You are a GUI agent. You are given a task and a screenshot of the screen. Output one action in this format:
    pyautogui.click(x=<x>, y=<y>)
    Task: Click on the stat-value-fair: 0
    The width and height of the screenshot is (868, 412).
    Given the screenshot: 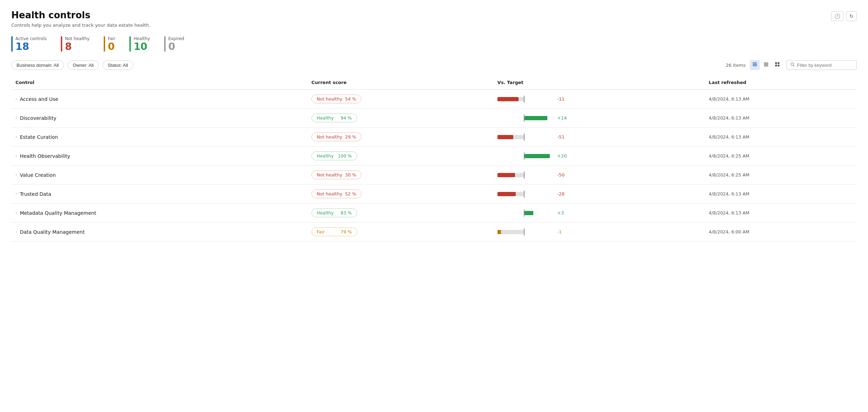 What is the action you would take?
    pyautogui.click(x=112, y=47)
    